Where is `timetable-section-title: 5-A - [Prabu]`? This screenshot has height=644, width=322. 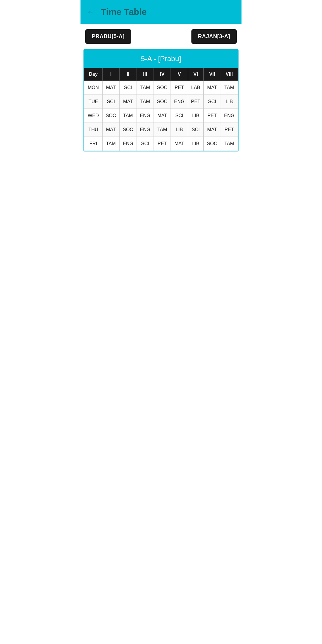 timetable-section-title: 5-A - [Prabu] is located at coordinates (161, 59).